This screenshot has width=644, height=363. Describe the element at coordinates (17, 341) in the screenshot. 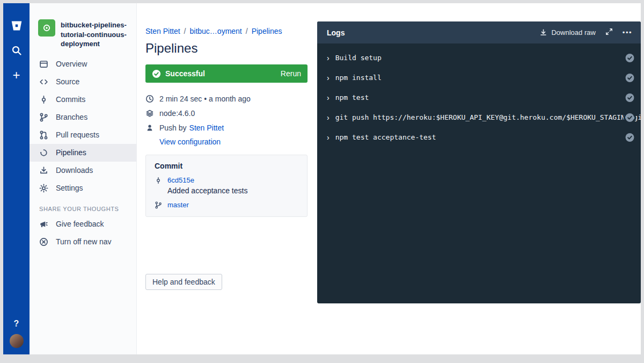

I see `user-avatar` at that location.